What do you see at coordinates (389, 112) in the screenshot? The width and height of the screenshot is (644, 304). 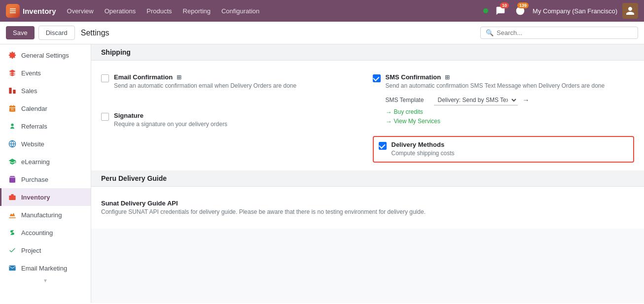 I see `buy-credits-arrow: →` at bounding box center [389, 112].